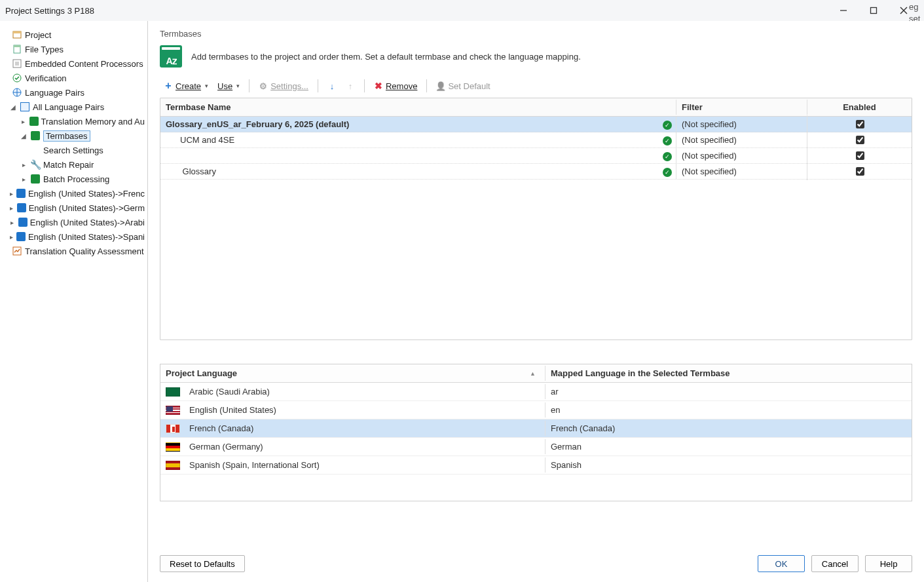 This screenshot has width=924, height=582. I want to click on termbase-row: UCM and 4SE✓(Not specified), so click(536, 140).